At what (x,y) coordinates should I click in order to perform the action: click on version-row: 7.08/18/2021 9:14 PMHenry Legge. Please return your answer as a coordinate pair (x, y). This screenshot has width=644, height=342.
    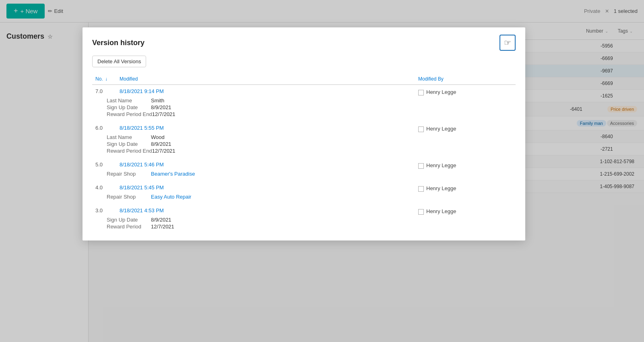
    Looking at the image, I should click on (304, 91).